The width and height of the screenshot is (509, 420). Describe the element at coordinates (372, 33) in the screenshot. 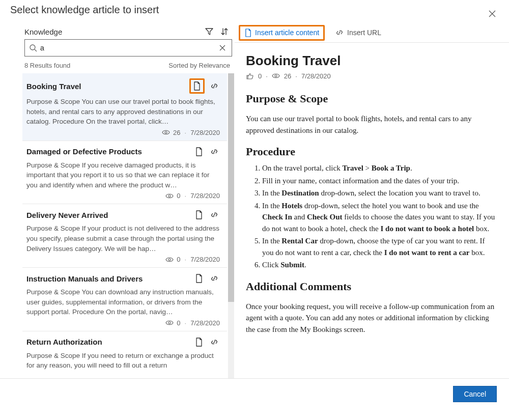

I see `insert-tabs: Insert article content Insert URL` at that location.